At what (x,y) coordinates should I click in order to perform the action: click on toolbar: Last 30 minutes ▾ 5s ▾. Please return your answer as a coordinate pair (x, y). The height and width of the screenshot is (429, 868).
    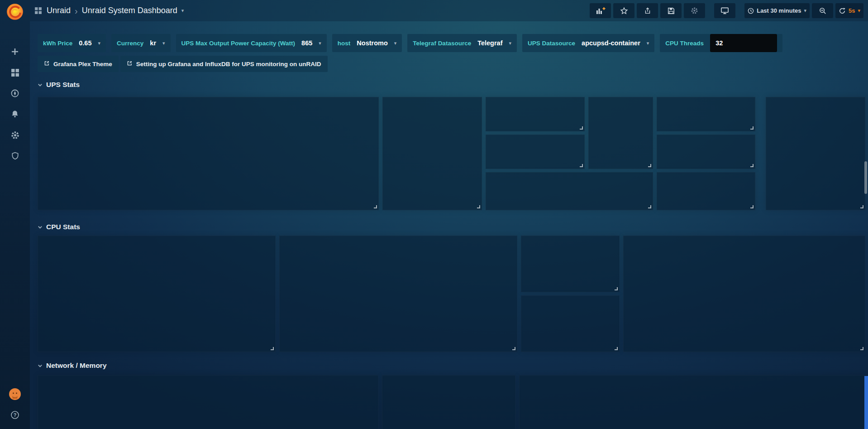
    Looking at the image, I should click on (727, 11).